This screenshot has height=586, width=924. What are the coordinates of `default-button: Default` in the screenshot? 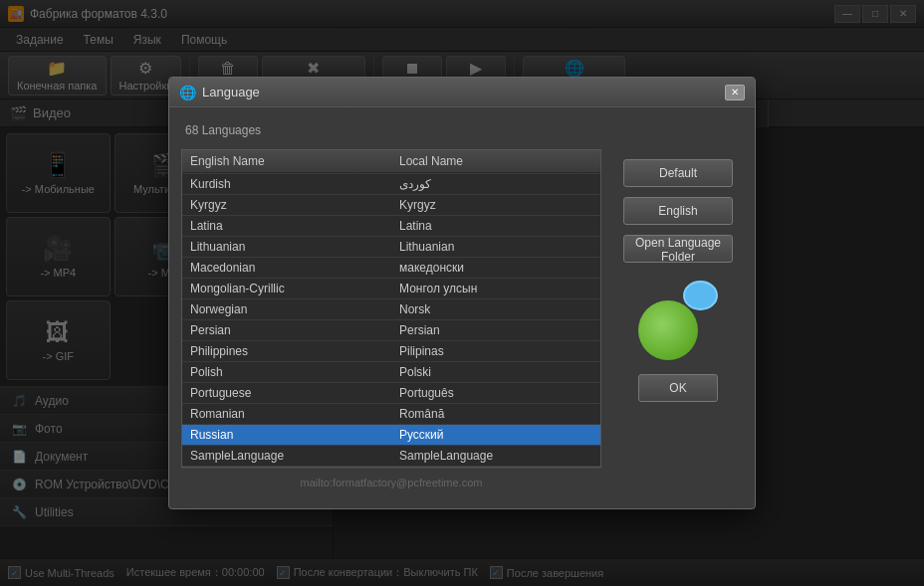 It's located at (678, 173).